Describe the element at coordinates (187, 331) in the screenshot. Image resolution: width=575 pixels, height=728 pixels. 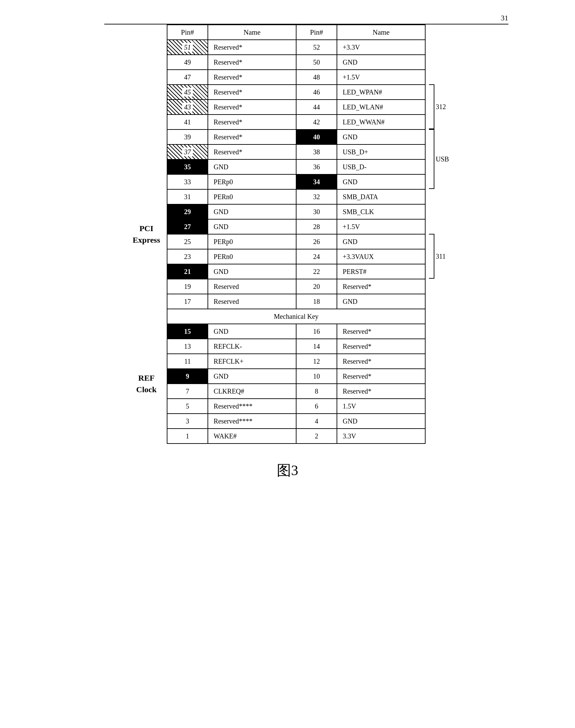
I see `left-pin: 15` at that location.